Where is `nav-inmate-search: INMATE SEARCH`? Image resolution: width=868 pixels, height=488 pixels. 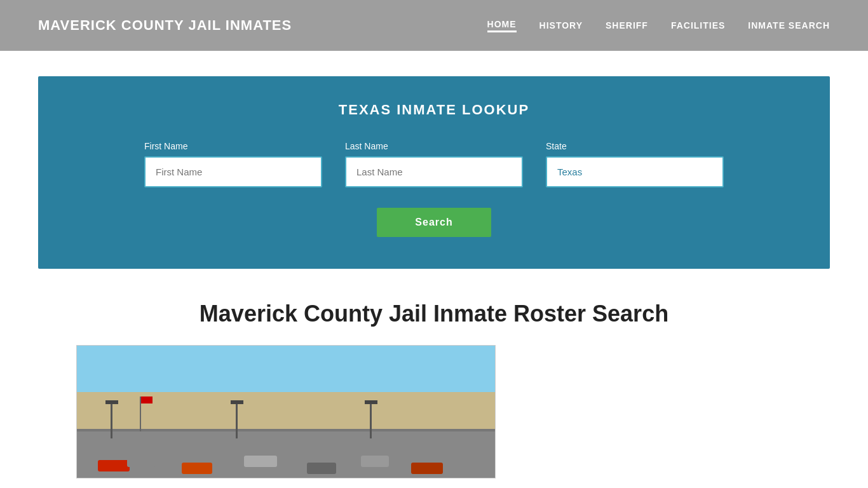
nav-inmate-search: INMATE SEARCH is located at coordinates (789, 25).